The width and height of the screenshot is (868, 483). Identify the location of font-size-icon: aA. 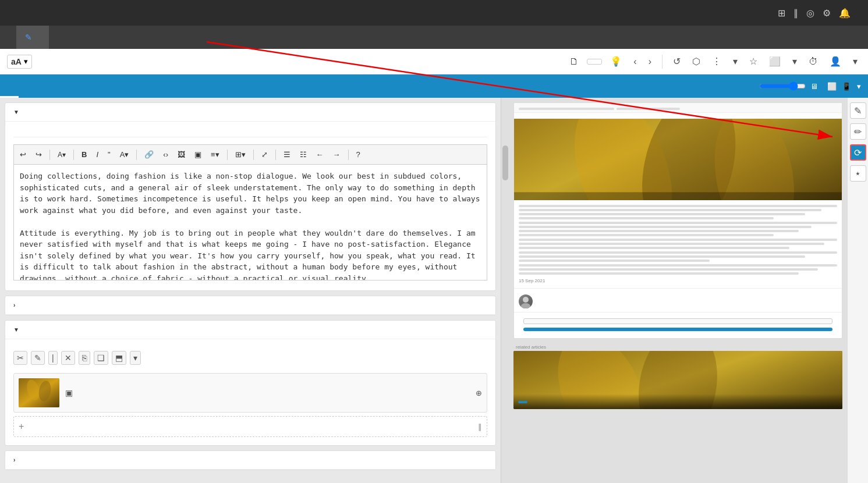
(16, 62).